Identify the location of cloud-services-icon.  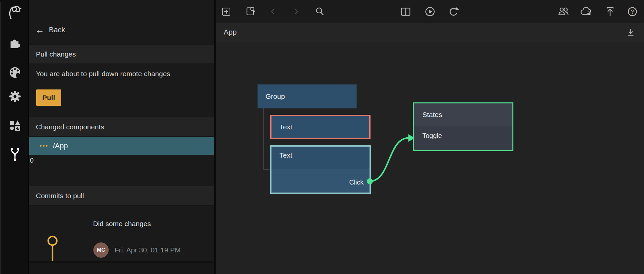
(586, 12).